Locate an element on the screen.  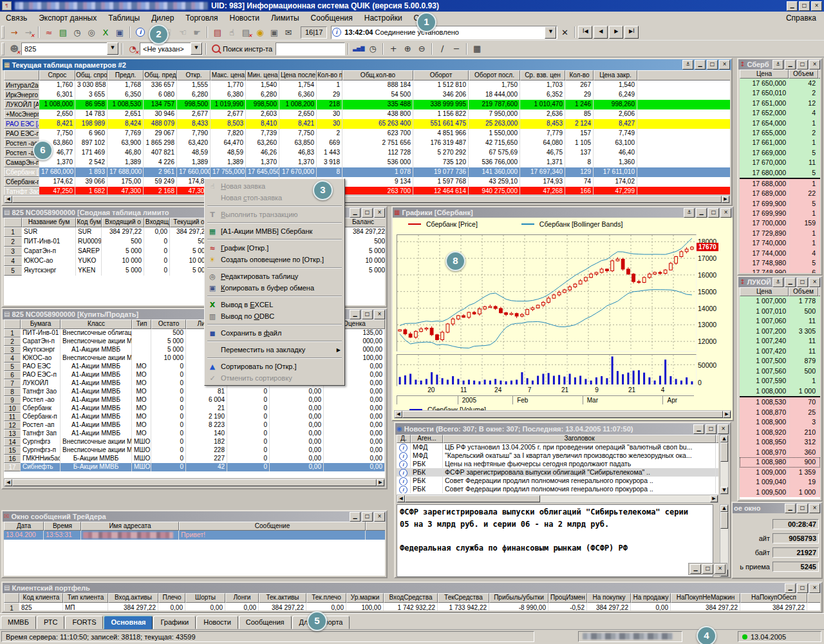
user-filter-icon: ☻✕ is located at coordinates (14, 49).